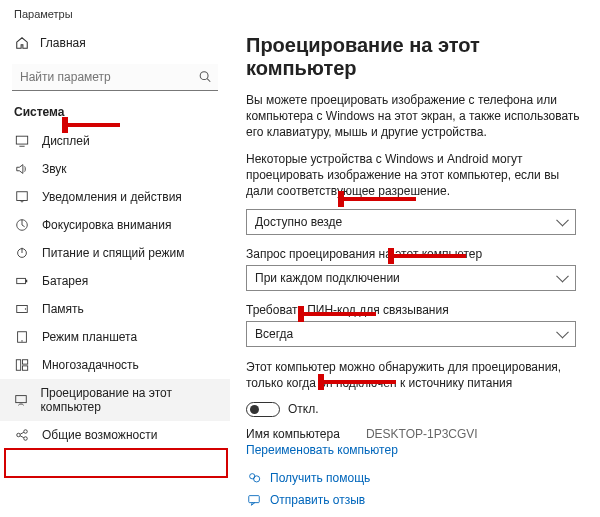 The image size is (600, 517). What do you see at coordinates (22, 309) in the screenshot?
I see `storage-icon` at bounding box center [22, 309].